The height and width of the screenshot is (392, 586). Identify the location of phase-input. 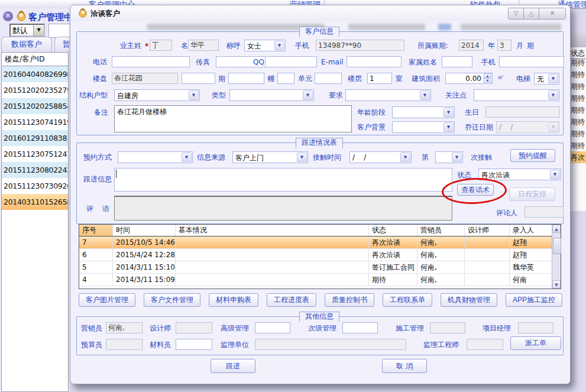
(199, 78).